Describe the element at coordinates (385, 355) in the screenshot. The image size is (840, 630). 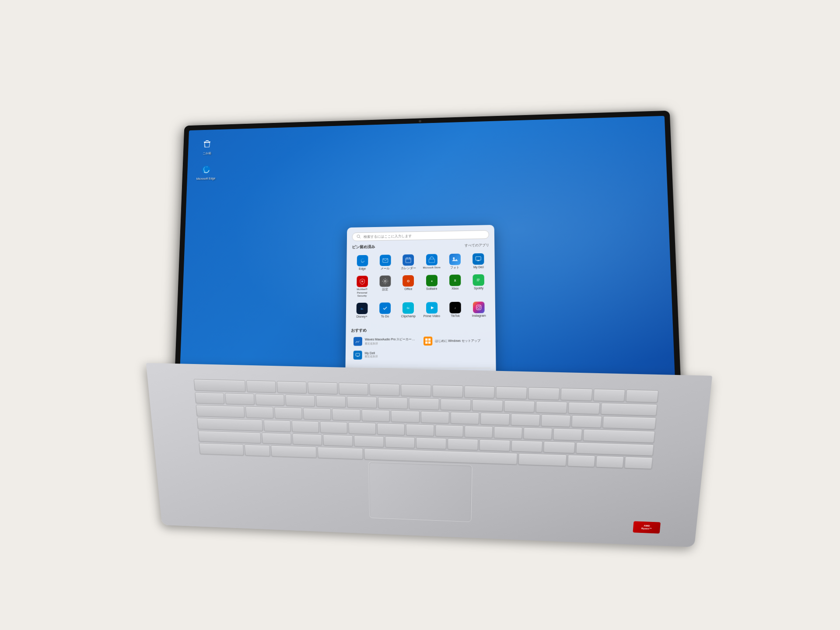
I see `rec-item-mydell: My Dell 最近追加済` at that location.